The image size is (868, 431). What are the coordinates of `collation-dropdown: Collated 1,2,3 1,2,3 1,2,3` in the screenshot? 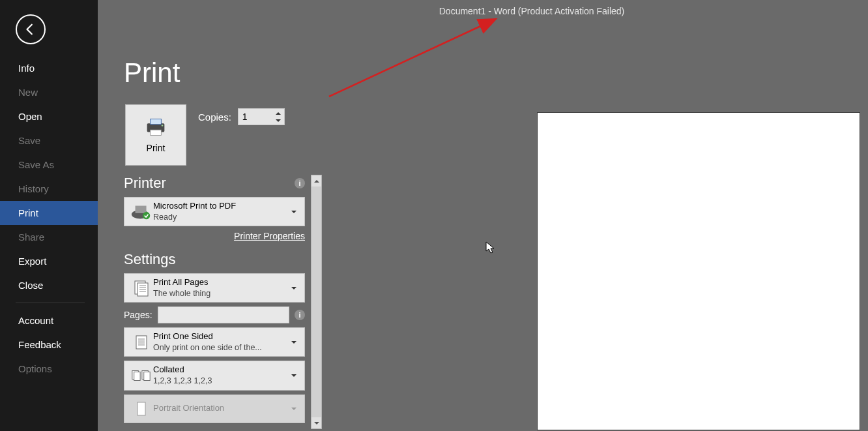 It's located at (214, 376).